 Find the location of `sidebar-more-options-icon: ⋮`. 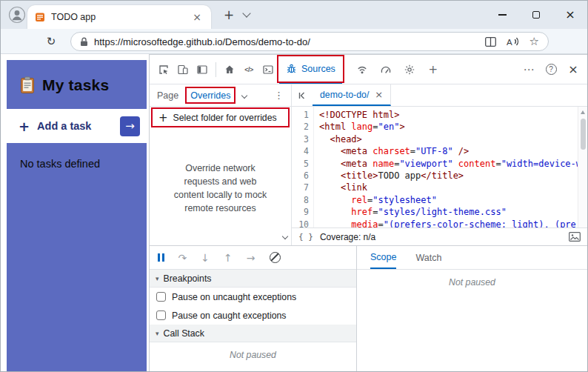

sidebar-more-options-icon: ⋮ is located at coordinates (278, 95).